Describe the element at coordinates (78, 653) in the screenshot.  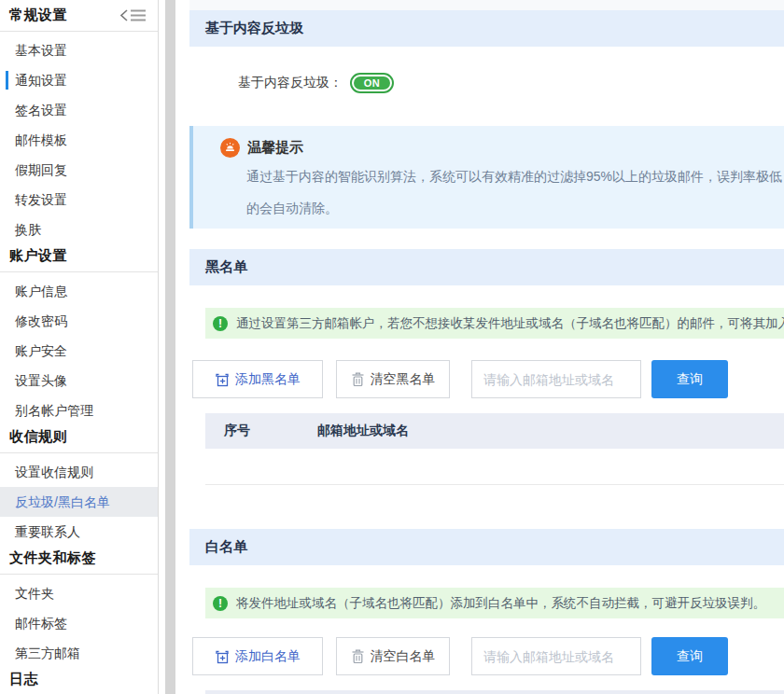
I see `sidebar-item-third-party-mailbox: 第三方邮箱` at that location.